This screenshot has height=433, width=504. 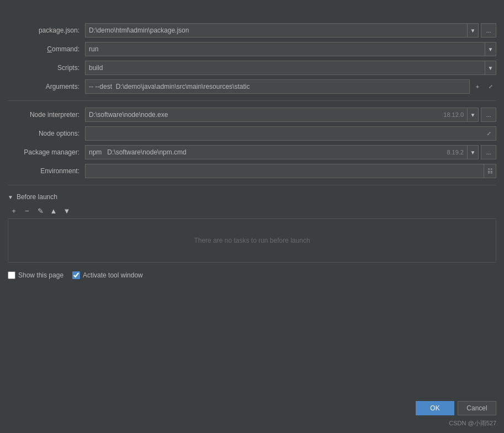 I want to click on command-row: Command: run ▼, so click(x=252, y=49).